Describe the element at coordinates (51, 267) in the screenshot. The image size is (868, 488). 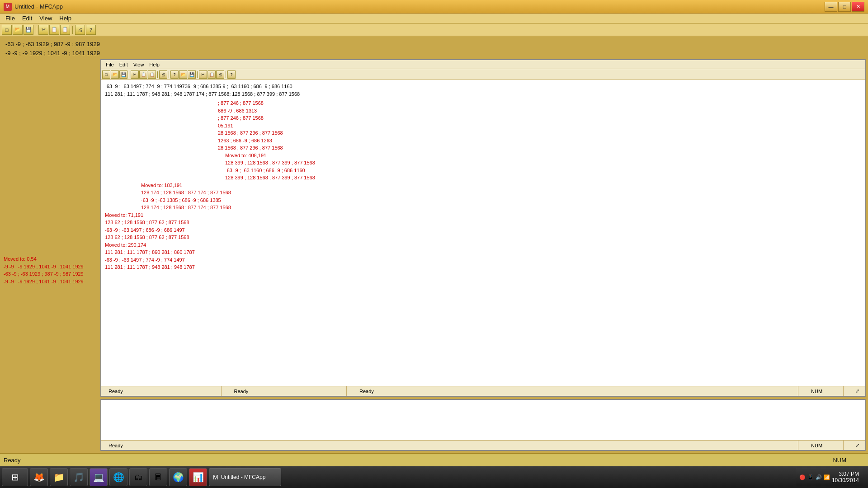
I see `left-red-2: -9 -9 ; -9 1929 ; 1041 -9 ; 1041 1929` at that location.